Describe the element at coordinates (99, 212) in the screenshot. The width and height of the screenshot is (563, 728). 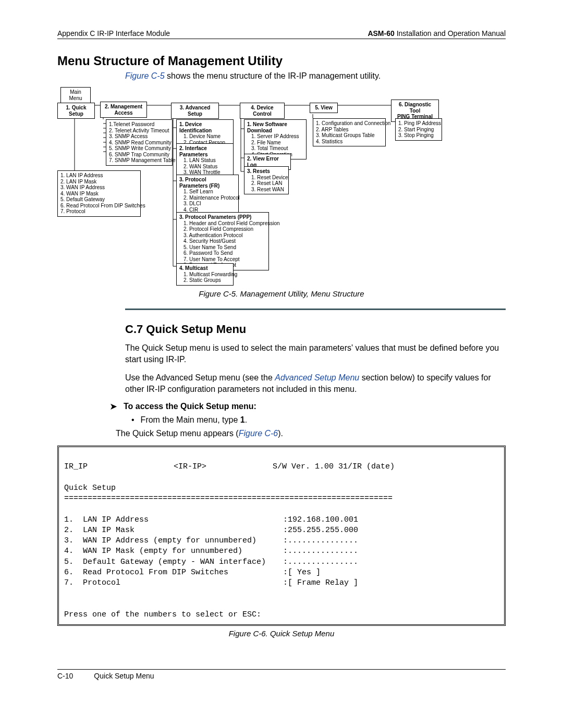
I see `list-item: 7. Protocol` at that location.